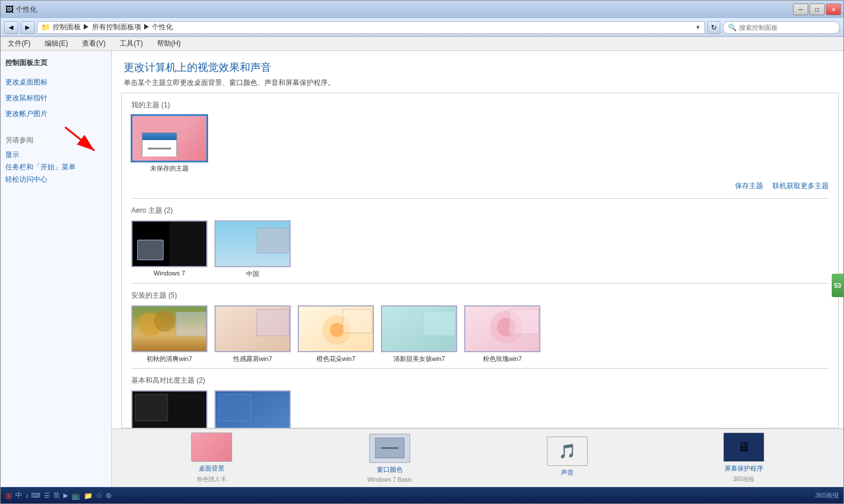 This screenshot has height=504, width=844. I want to click on tray-icon-360: ⊞, so click(9, 496).